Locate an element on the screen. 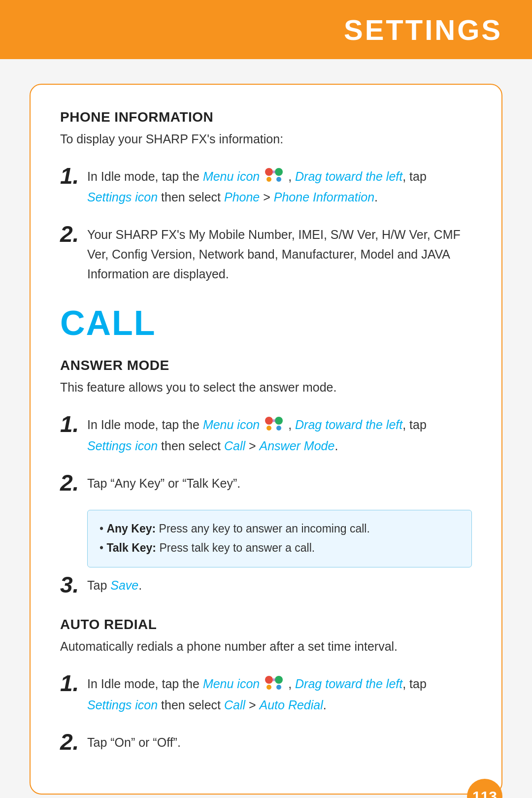  page-number: 113 is located at coordinates (485, 788).